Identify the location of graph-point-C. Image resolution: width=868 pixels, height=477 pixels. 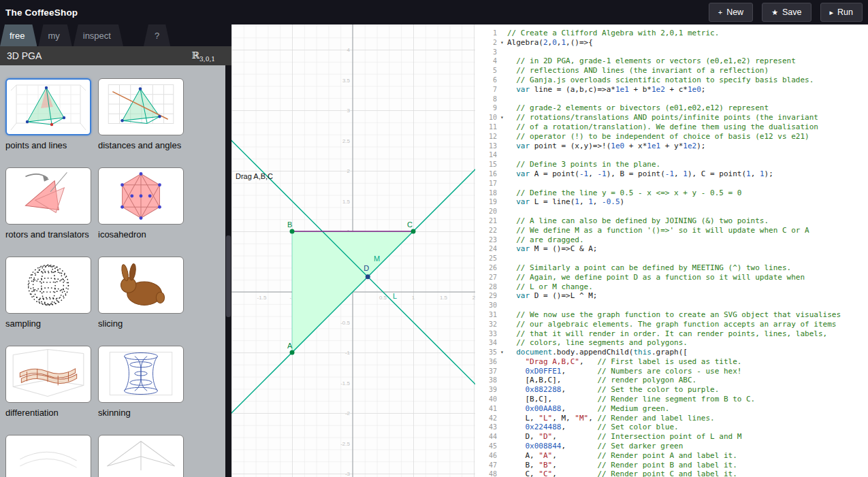
(414, 231).